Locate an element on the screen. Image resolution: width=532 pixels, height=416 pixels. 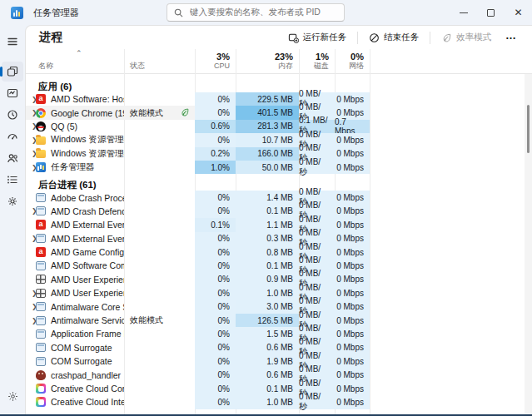
process-name-cell: AMD Game Configuration S... is located at coordinates (75, 252).